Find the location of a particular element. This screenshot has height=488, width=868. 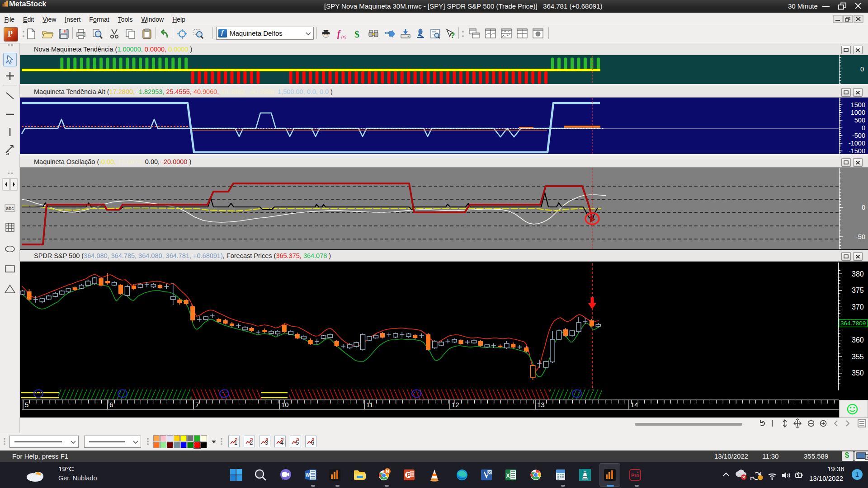

svg-text: N is located at coordinates (388, 472).